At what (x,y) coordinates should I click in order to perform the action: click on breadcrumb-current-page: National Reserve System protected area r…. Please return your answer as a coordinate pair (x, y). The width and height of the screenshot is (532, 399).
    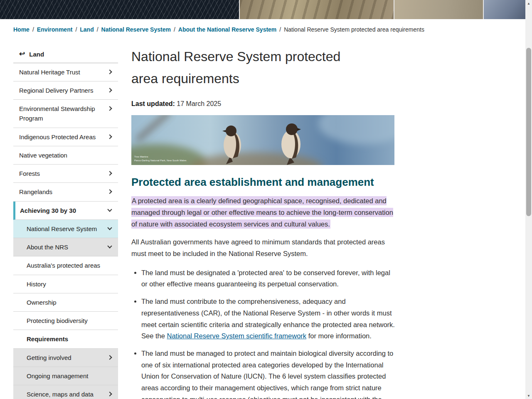
    Looking at the image, I should click on (354, 30).